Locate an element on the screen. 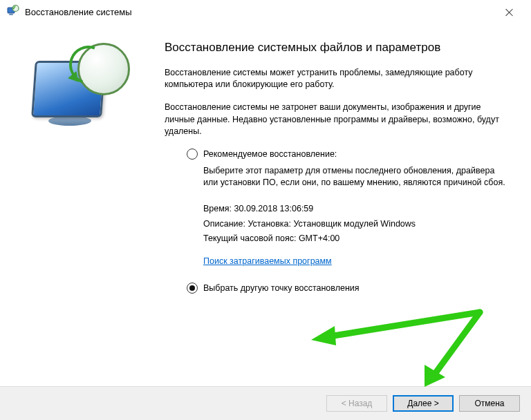  radio-other-label: Выбрать другую точку восстановления is located at coordinates (281, 288).